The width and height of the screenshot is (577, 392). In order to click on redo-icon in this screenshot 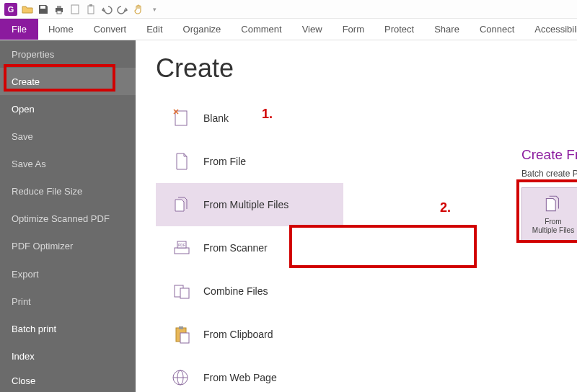, I will do `click(123, 9)`.